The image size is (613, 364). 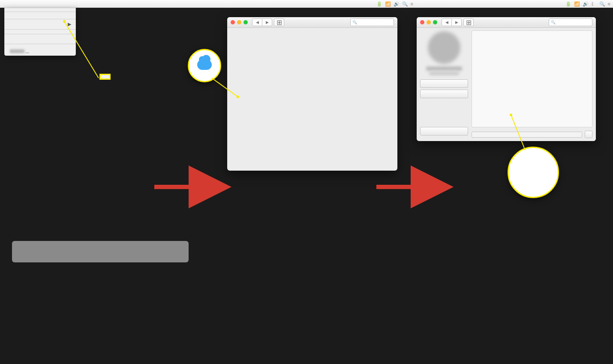 What do you see at coordinates (444, 94) in the screenshot?
I see `manage-family-button` at bounding box center [444, 94].